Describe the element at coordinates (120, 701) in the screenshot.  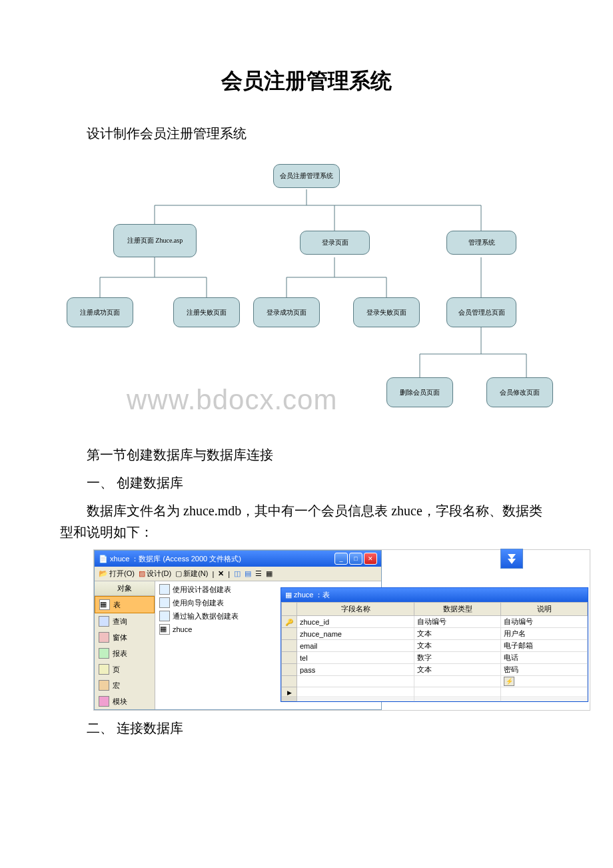
I see `sidebar-label-modules: 模块` at that location.